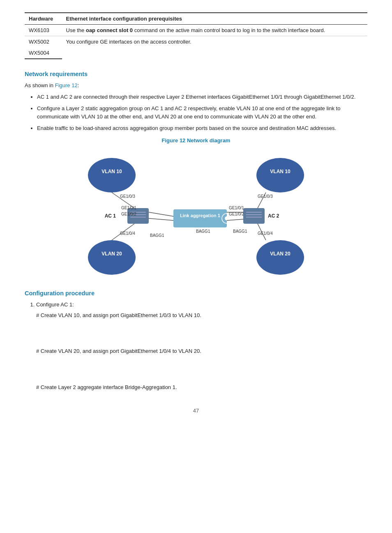 The height and width of the screenshot is (533, 392). What do you see at coordinates (44, 19) in the screenshot?
I see `col-hardware-header: Hardware` at bounding box center [44, 19].